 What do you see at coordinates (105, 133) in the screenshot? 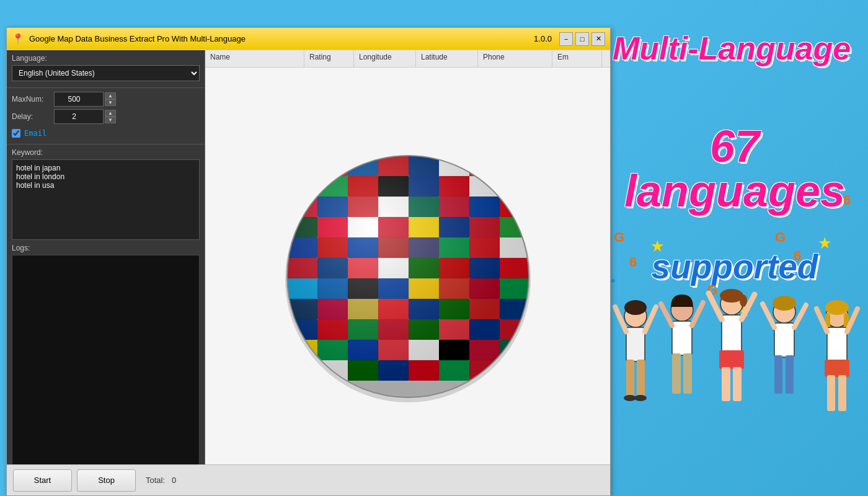
I see `email-checkbox-row: Email` at bounding box center [105, 133].